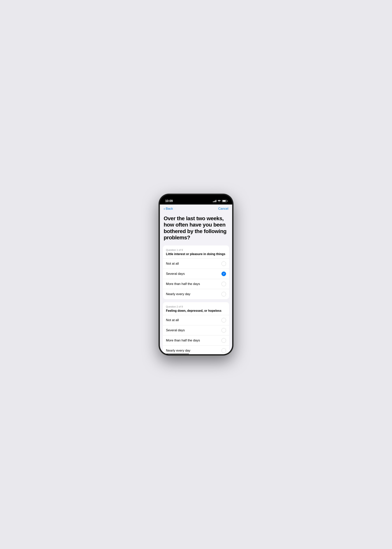 Image resolution: width=392 pixels, height=549 pixels. I want to click on question-card-1: Question 1 of 9 Little interest or pleas…, so click(196, 272).